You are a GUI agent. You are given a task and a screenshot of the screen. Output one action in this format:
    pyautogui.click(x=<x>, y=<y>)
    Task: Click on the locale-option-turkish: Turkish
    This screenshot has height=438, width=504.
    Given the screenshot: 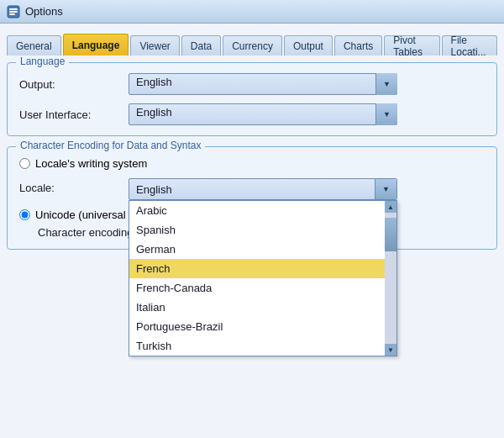 What is the action you would take?
    pyautogui.click(x=263, y=346)
    